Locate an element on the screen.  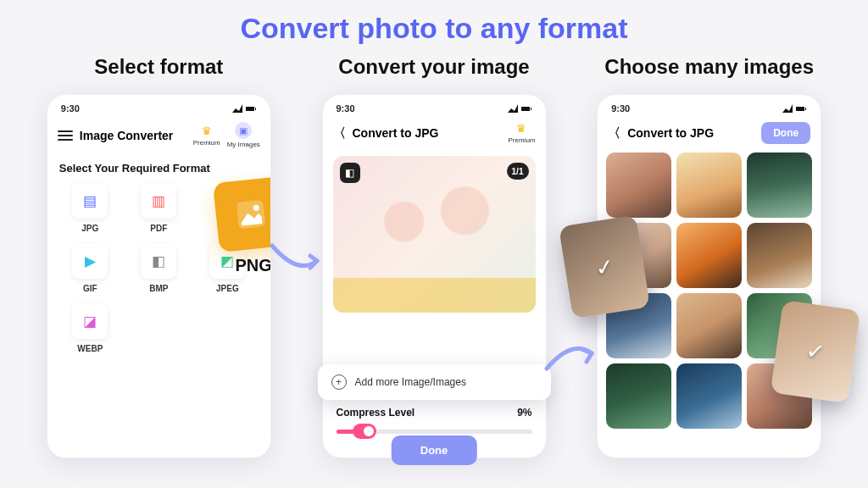
column-title-right: Choose many images is located at coordinates (709, 67).